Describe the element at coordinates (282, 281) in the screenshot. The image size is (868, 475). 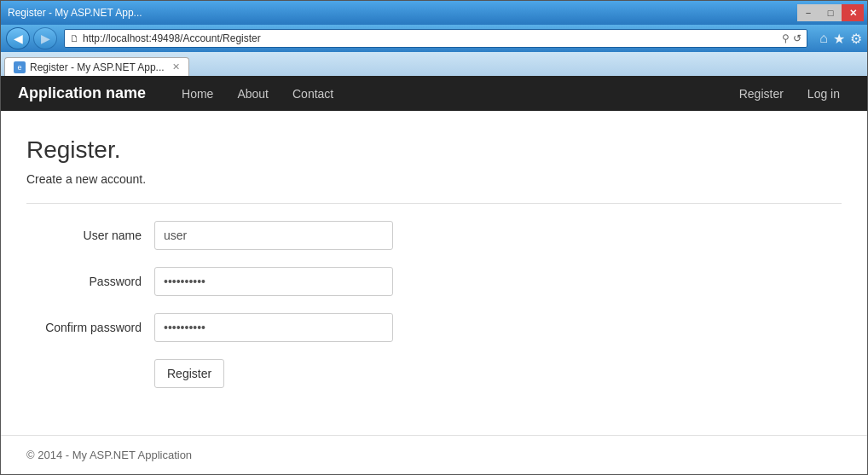
I see `password-group: Password` at that location.